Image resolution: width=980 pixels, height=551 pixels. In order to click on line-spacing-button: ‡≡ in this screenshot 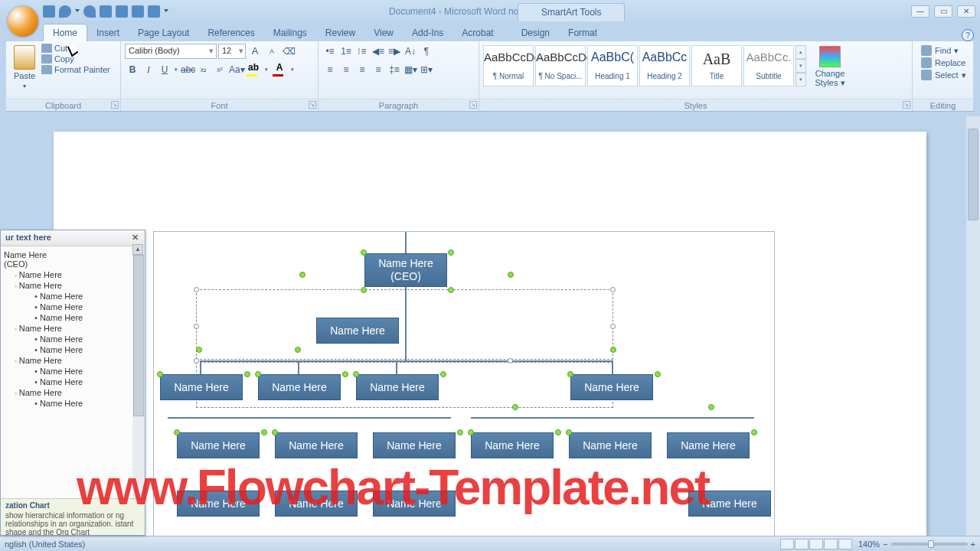, I will do `click(394, 70)`.